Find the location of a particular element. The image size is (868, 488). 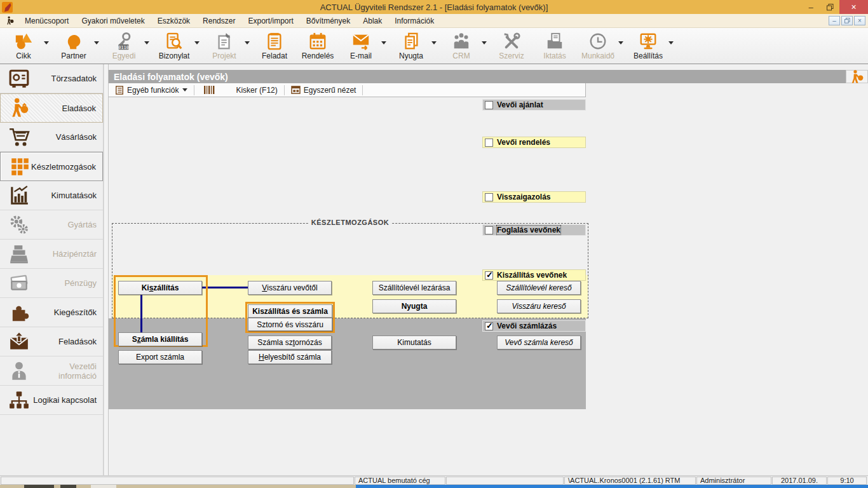

toolbar-szerviz: Szerviz is located at coordinates (512, 46).